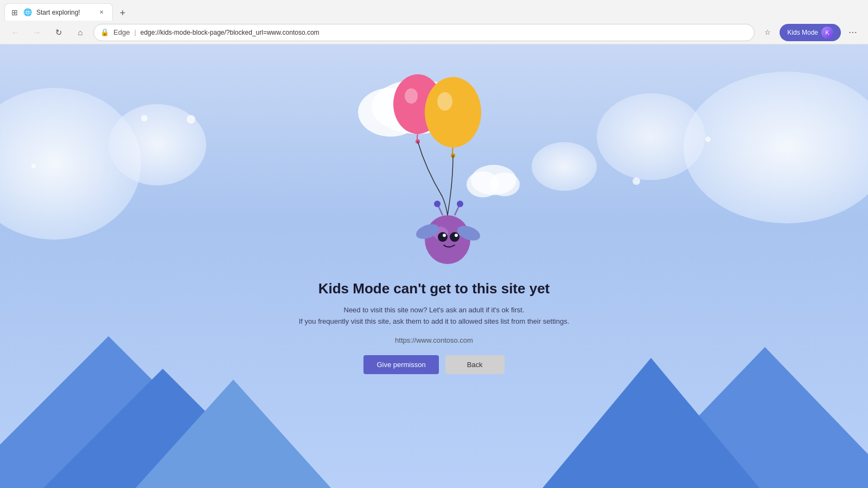 This screenshot has height=488, width=868. I want to click on address-bar: 🔒 Edge | edge://kids-mode-block-page/?bl…, so click(424, 33).